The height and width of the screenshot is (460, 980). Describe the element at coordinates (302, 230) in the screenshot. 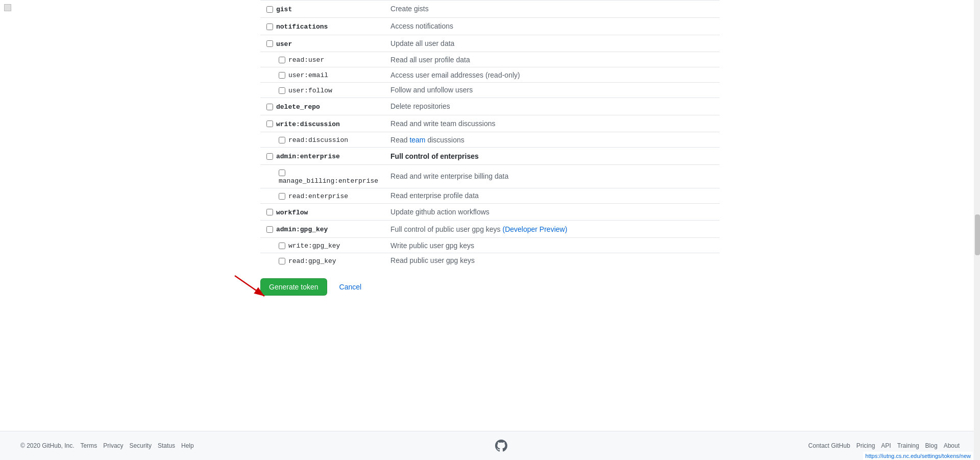

I see `permission-label-admin_gpg_key: admin:gpg_key` at that location.